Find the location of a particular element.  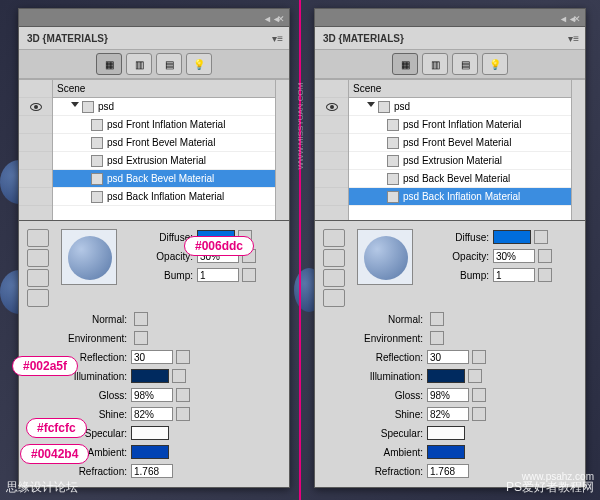

tree-node-material-selected: psd Back Bevel Material is located at coordinates (164, 179).